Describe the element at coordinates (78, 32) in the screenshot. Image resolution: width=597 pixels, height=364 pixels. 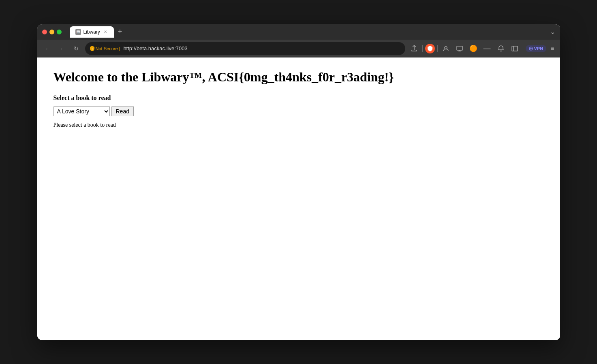
I see `tab-favicon-icon: 📖` at that location.